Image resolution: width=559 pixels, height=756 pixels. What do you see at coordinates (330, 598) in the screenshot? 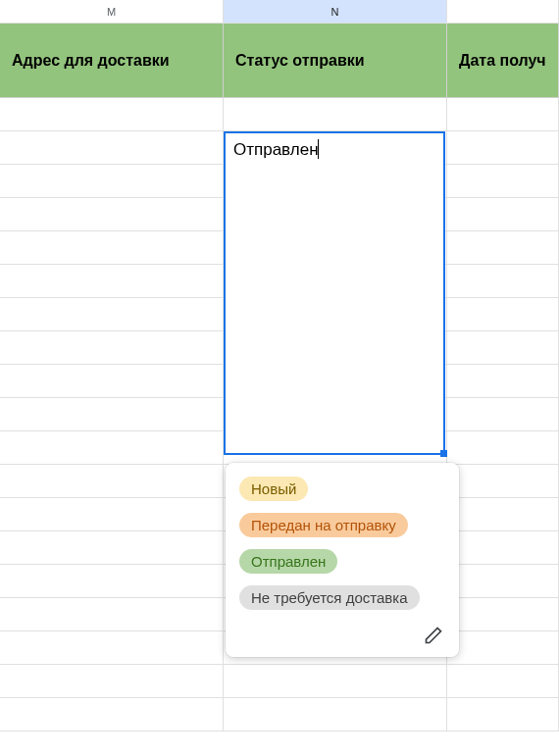
I see `status-chip: Не требуется доставка` at bounding box center [330, 598].